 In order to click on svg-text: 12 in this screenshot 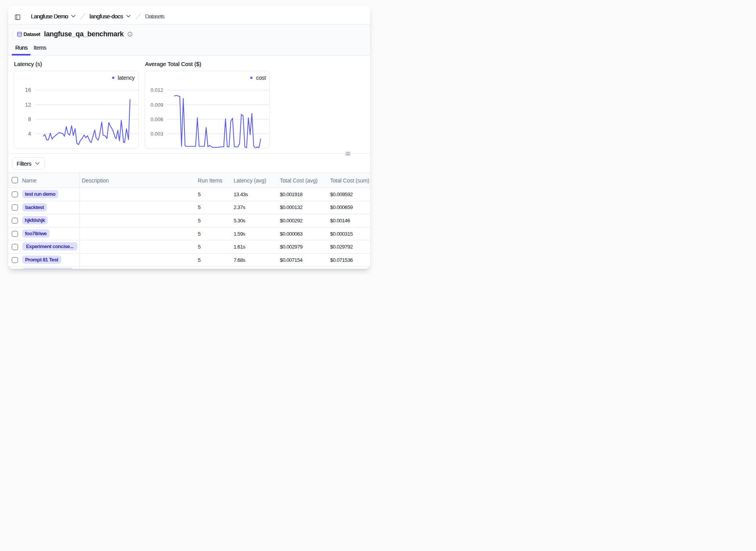, I will do `click(28, 105)`.